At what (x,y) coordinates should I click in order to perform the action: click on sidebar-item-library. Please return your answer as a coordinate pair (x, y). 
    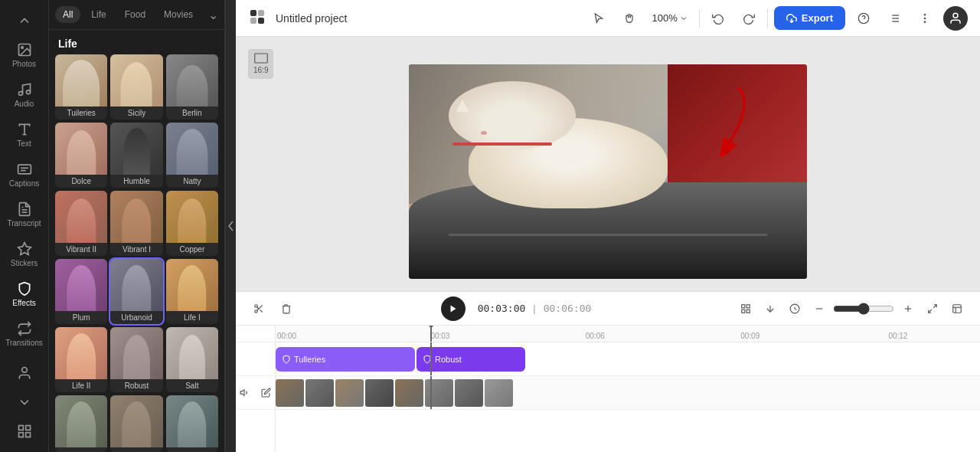
    Looking at the image, I should click on (24, 431).